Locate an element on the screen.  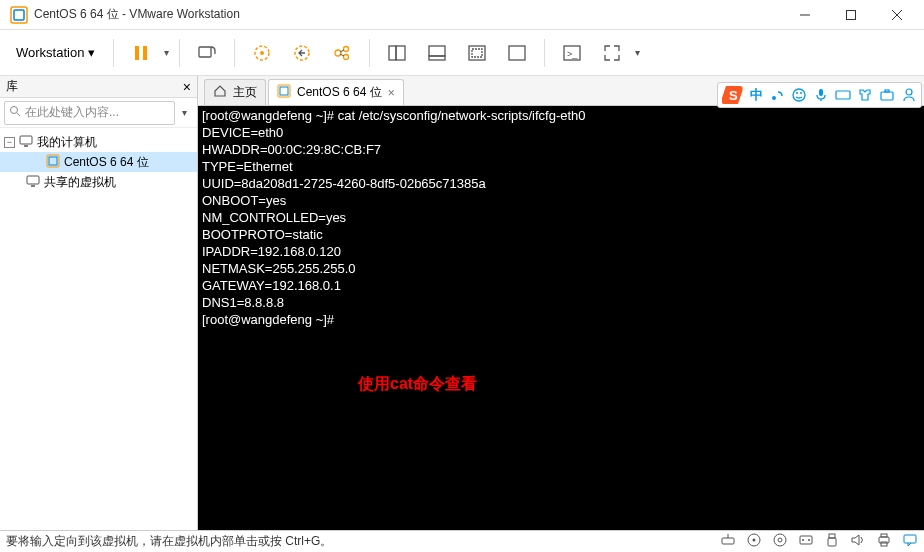
sogou-logo-icon: S is located at coordinates (733, 95).